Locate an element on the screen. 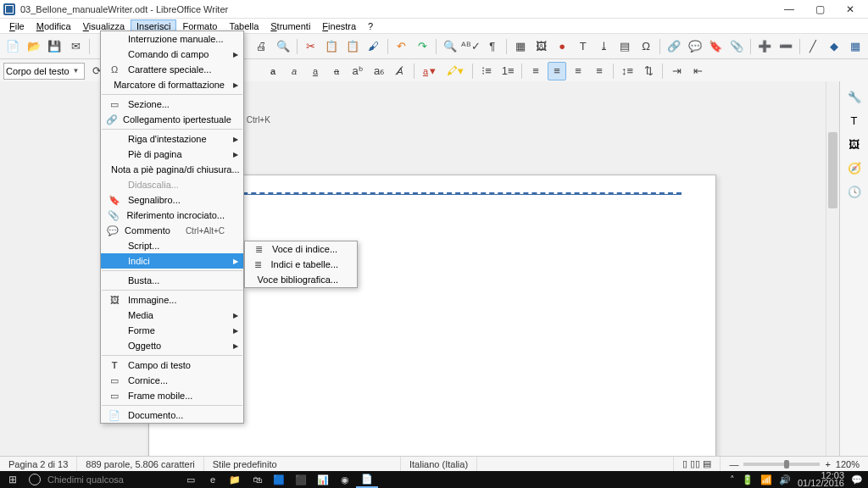  redo-button: ↷ is located at coordinates (422, 47).